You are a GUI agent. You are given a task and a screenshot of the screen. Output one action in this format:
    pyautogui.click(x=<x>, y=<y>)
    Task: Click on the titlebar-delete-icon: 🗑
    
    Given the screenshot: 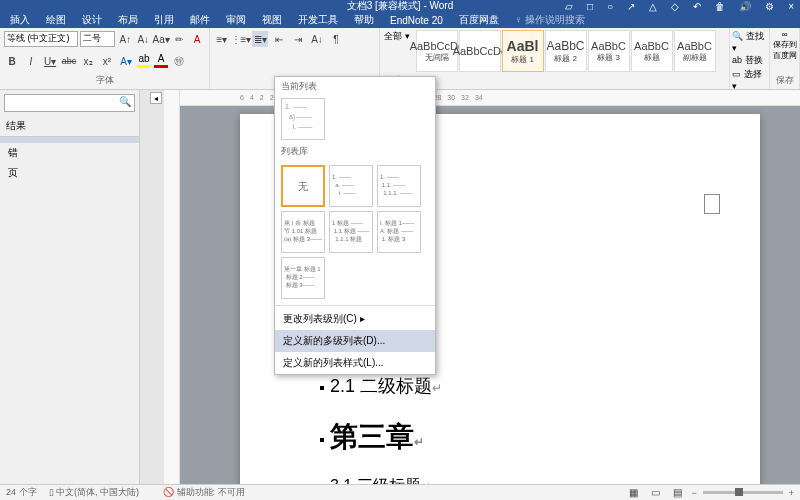 What is the action you would take?
    pyautogui.click(x=720, y=6)
    